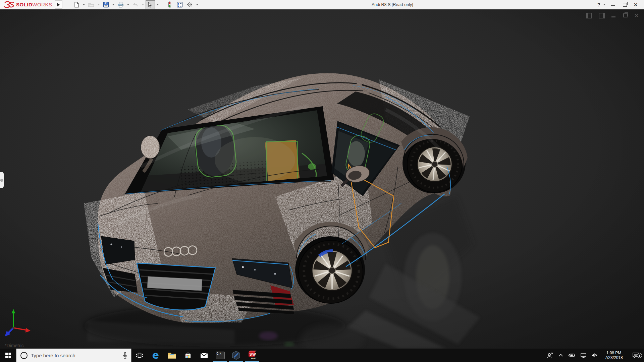  Describe the element at coordinates (637, 15) in the screenshot. I see `doc-close-button: ✕` at that location.